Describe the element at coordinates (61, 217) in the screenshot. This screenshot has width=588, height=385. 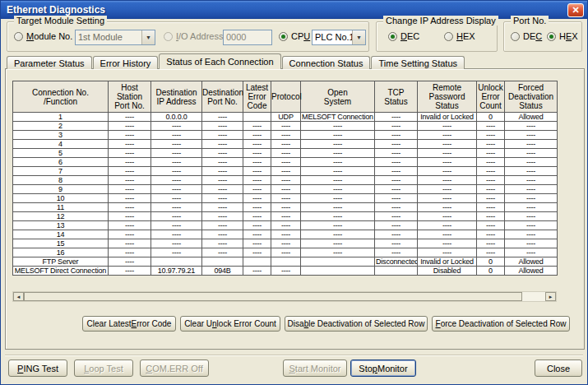
I see `row-label-cell: 12` at that location.